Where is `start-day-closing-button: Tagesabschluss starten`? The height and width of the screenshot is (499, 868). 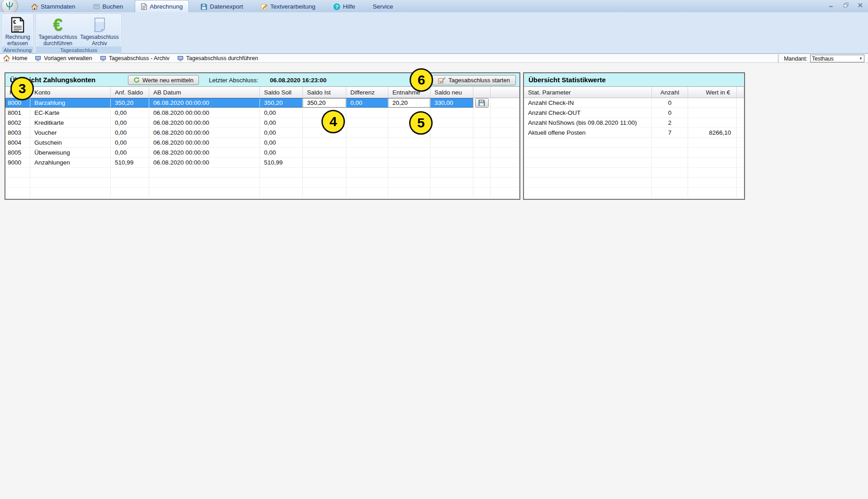 start-day-closing-button: Tagesabschluss starten is located at coordinates (474, 80).